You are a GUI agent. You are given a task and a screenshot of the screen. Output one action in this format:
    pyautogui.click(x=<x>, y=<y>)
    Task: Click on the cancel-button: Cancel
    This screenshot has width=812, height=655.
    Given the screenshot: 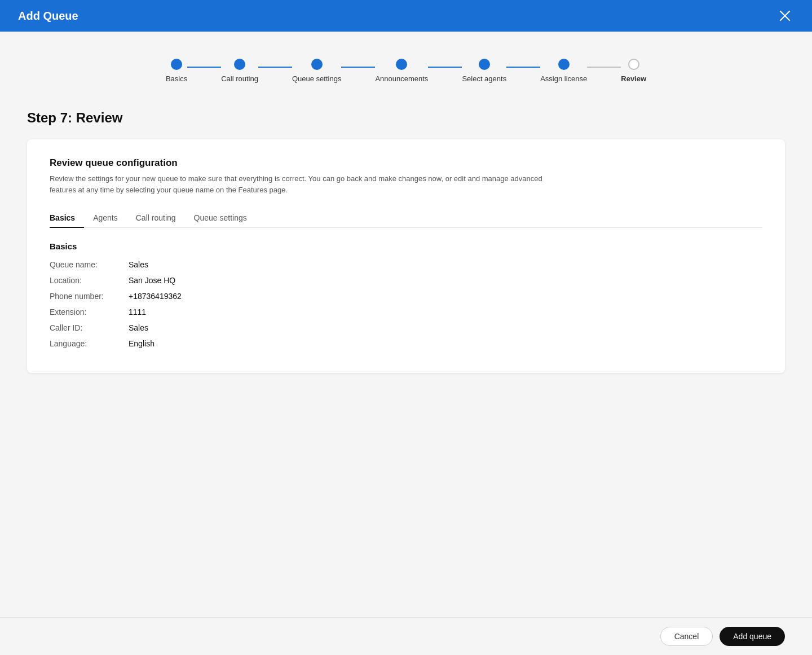 What is the action you would take?
    pyautogui.click(x=687, y=636)
    